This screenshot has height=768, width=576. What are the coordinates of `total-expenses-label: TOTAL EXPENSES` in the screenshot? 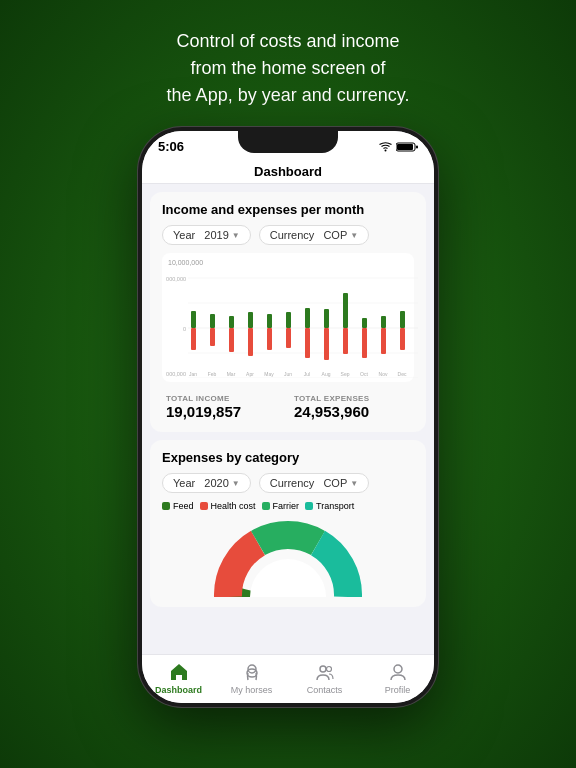 It's located at (352, 398).